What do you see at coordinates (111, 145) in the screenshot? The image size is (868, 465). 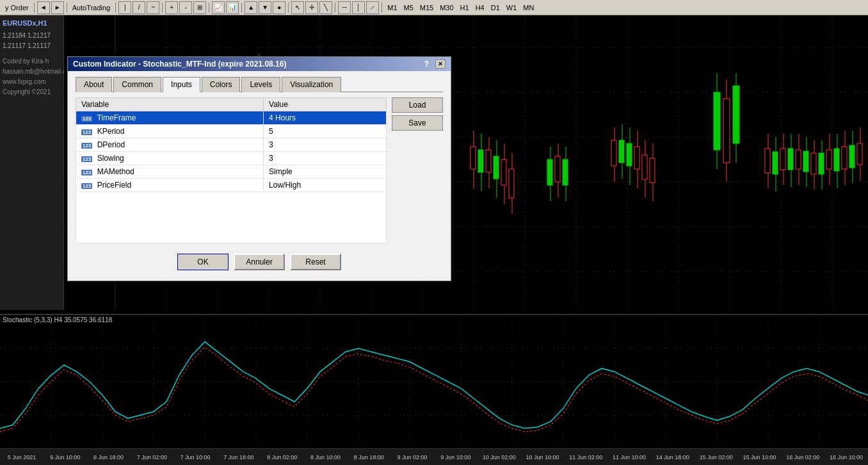 I see `param-name-dperiod: DPeriod` at bounding box center [111, 145].